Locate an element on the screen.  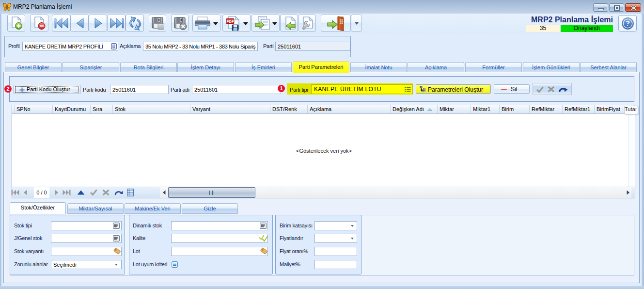
svg-text: PDF is located at coordinates (231, 21).